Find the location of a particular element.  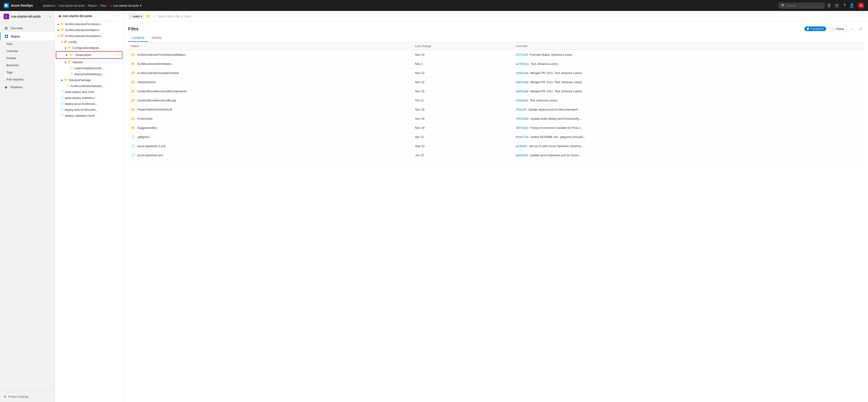

tree-item-deploy-settings: 📄 deploymentSettings.j... is located at coordinates (89, 74).